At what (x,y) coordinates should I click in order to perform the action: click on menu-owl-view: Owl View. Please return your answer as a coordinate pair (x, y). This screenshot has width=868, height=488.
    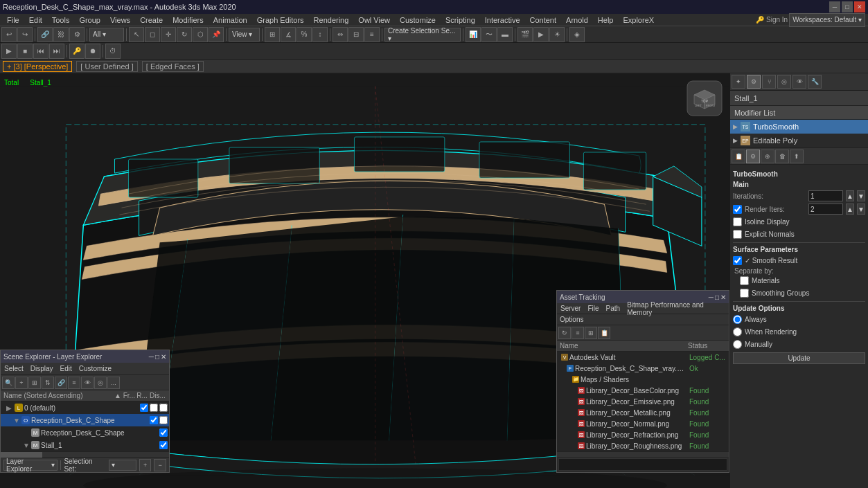
    Looking at the image, I should click on (374, 20).